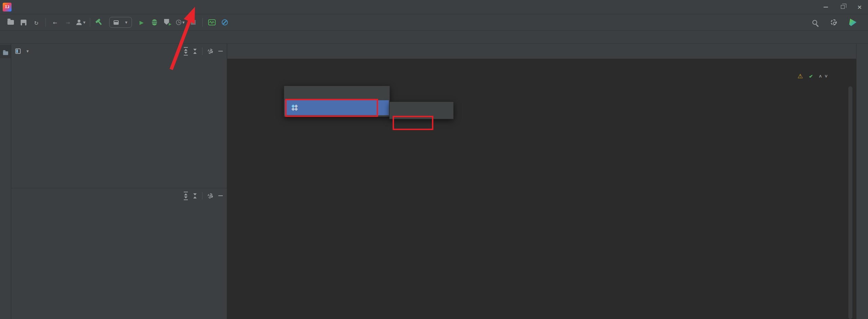 This screenshot has height=319, width=868. Describe the element at coordinates (121, 22) in the screenshot. I see `run-configuration-select: ▼` at that location.